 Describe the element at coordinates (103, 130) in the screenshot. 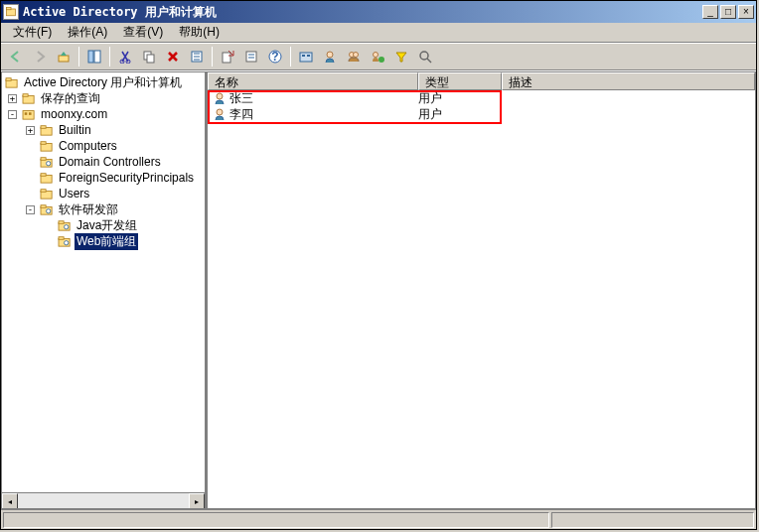

I see `tree-builtin: + Builtin` at that location.